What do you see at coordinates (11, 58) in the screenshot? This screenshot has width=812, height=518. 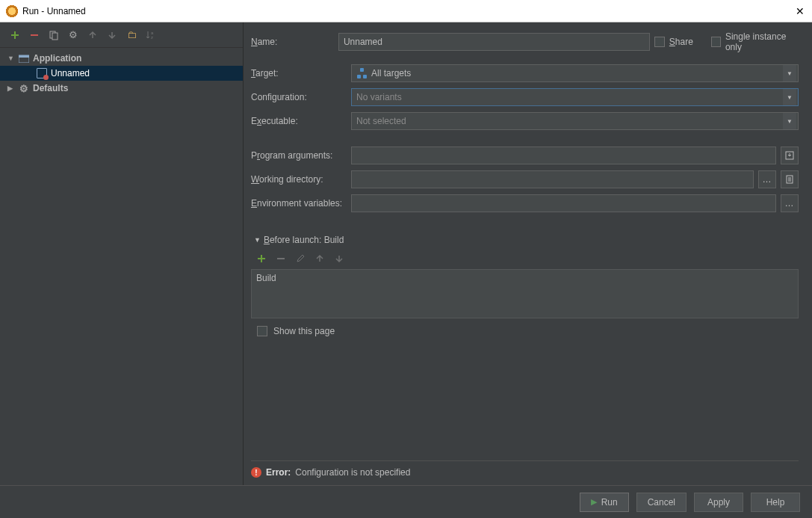 I see `expand-icon: ▼` at bounding box center [11, 58].